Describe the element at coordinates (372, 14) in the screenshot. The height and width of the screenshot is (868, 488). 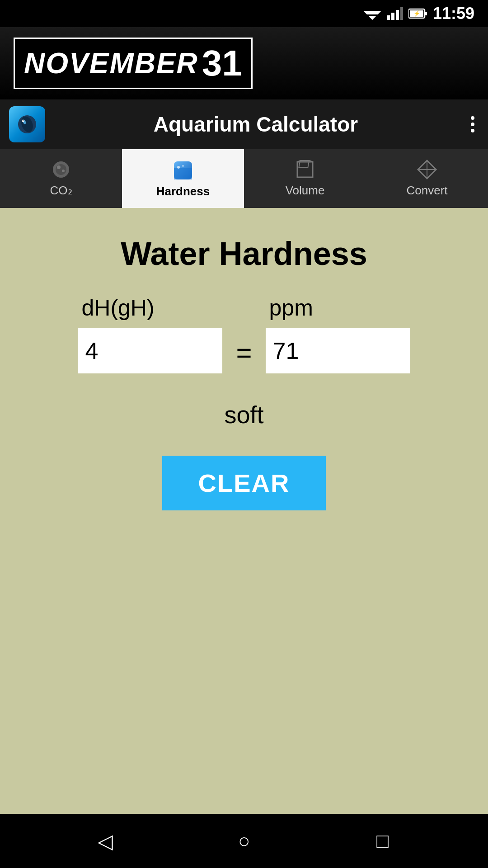
I see `wifi-icon` at that location.